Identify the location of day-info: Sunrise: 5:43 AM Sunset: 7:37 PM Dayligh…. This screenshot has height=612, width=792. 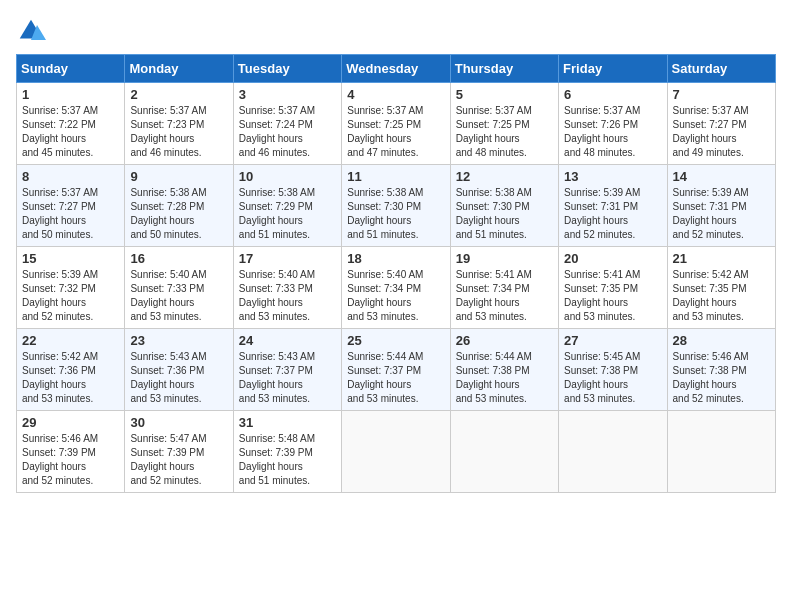
(288, 378).